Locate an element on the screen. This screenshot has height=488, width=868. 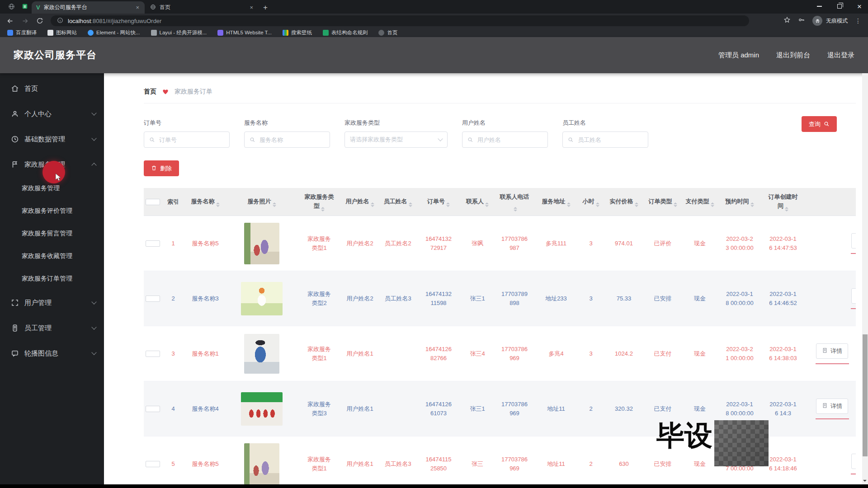
kitchen-cleaning-photo is located at coordinates (262, 354).